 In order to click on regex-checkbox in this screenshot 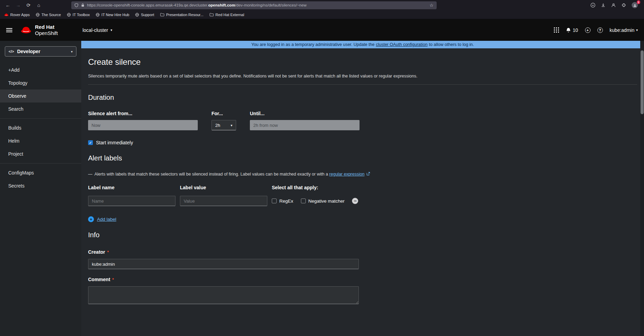, I will do `click(274, 201)`.